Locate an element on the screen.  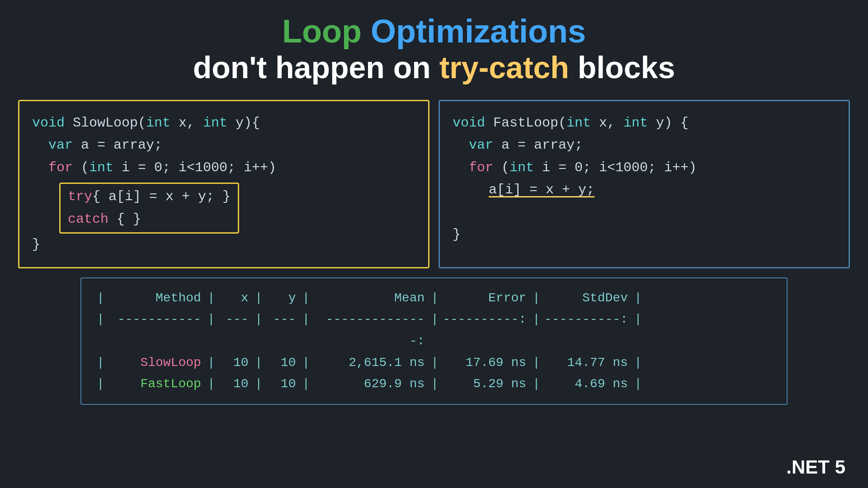
dotnet-badge: .NET 5 is located at coordinates (816, 467).